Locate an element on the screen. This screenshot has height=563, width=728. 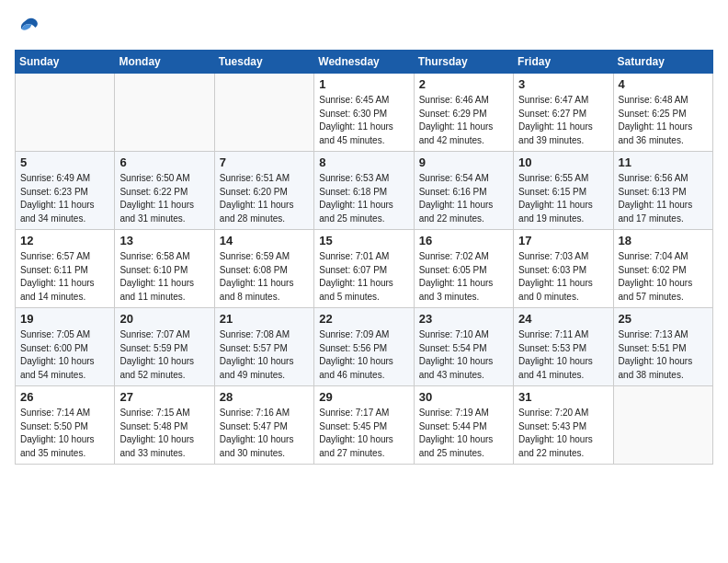
calendar-day-22: 22Sunrise: 7:09 AM Sunset: 5:56 PM Dayli… is located at coordinates (364, 348).